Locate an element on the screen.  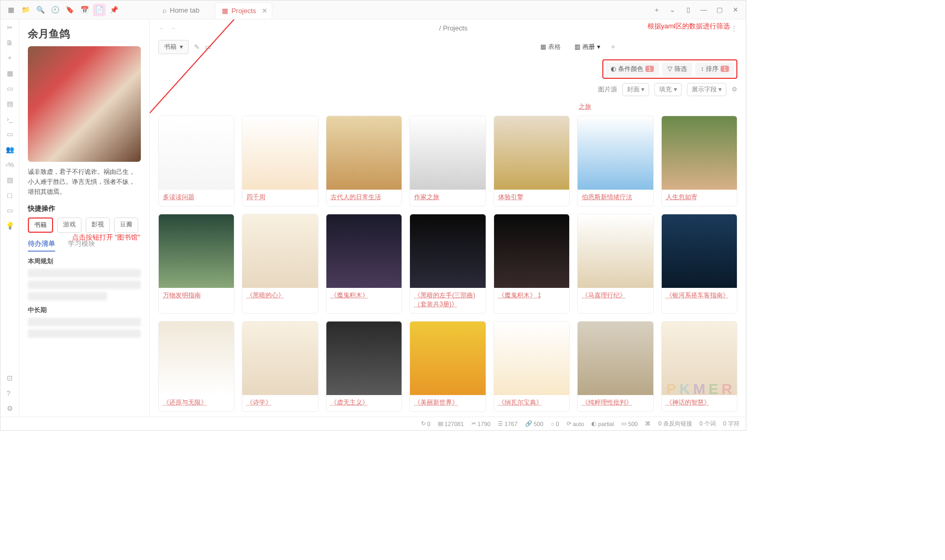
clock-icon: 🕘 is located at coordinates (55, 10).